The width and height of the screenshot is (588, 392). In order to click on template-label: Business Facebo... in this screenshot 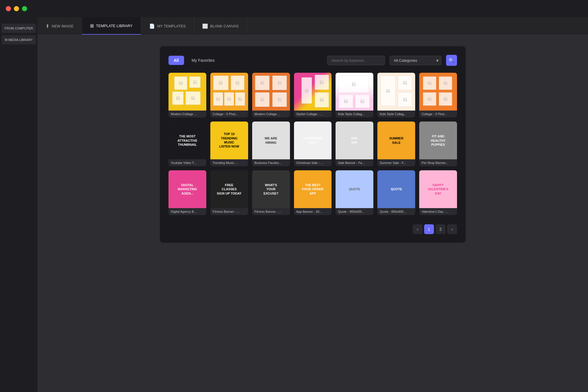, I will do `click(271, 163)`.